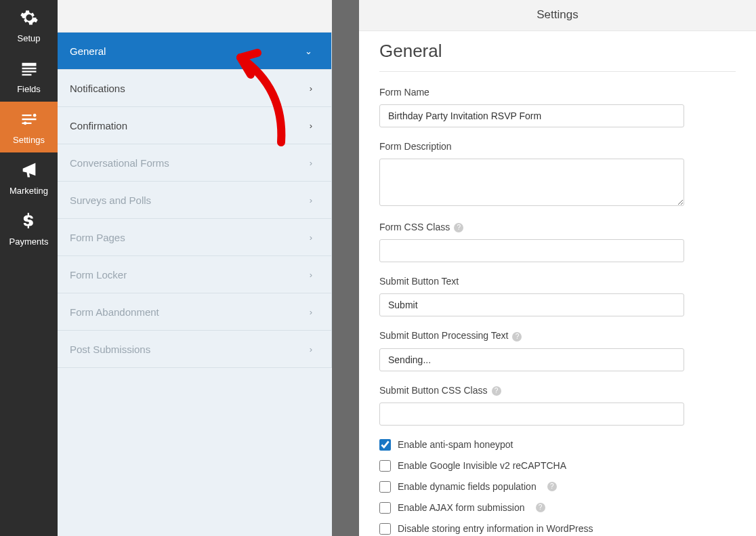  What do you see at coordinates (98, 88) in the screenshot?
I see `settings-item-label: Notifications` at bounding box center [98, 88].